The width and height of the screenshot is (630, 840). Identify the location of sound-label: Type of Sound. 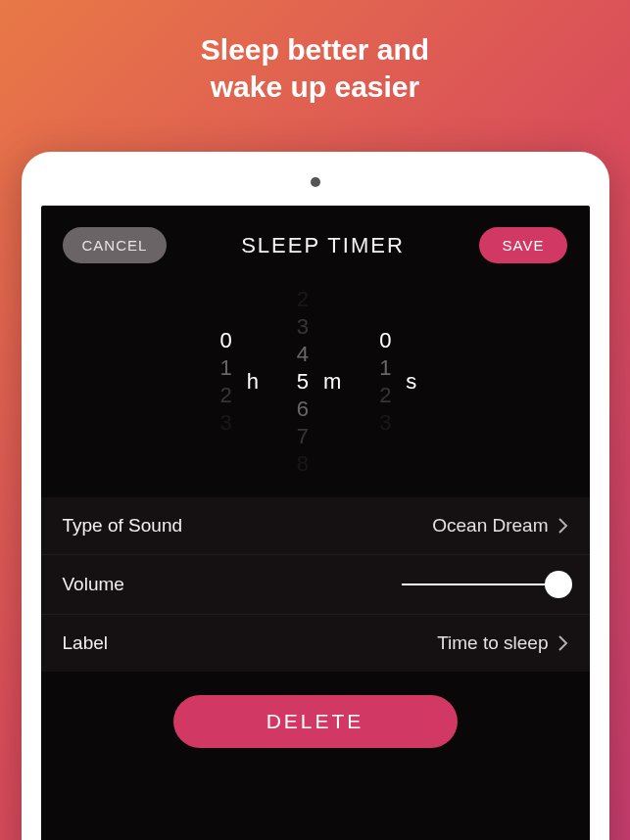
(123, 526).